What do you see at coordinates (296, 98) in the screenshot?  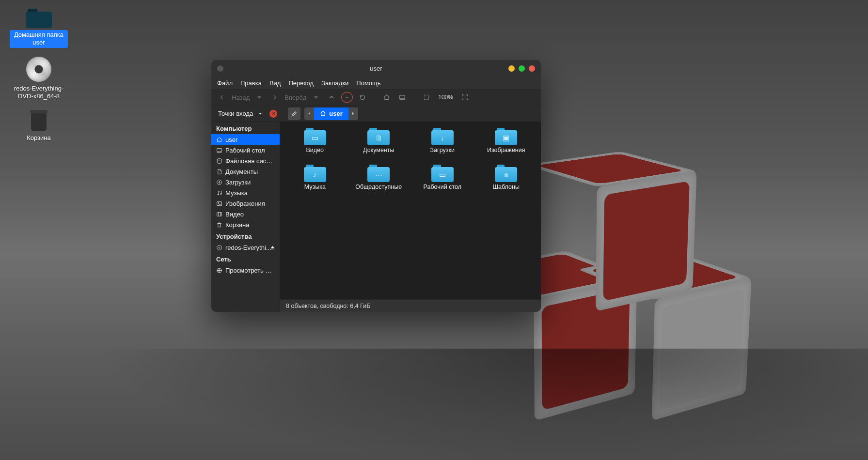 I see `forward-label: Вперёд` at bounding box center [296, 98].